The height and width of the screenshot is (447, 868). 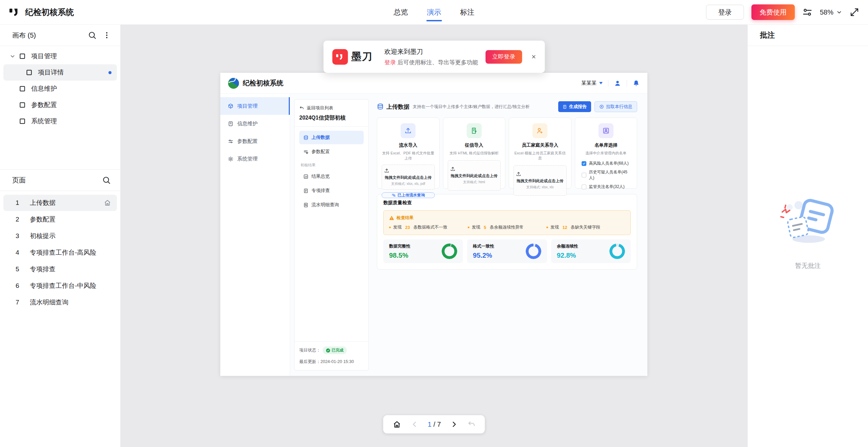 I want to click on uploaded-statement-query-button: 已上传流水查询, so click(x=408, y=195).